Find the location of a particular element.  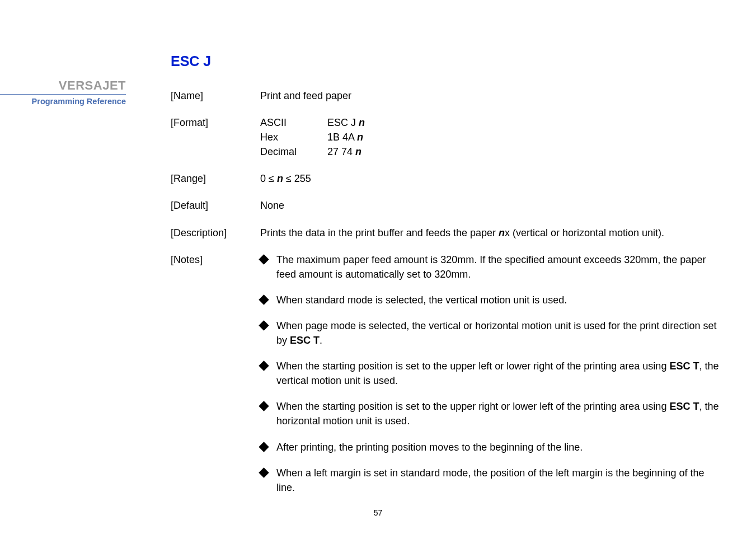

note-item: The maximum paper feed amount is 320mm. … is located at coordinates (491, 267).